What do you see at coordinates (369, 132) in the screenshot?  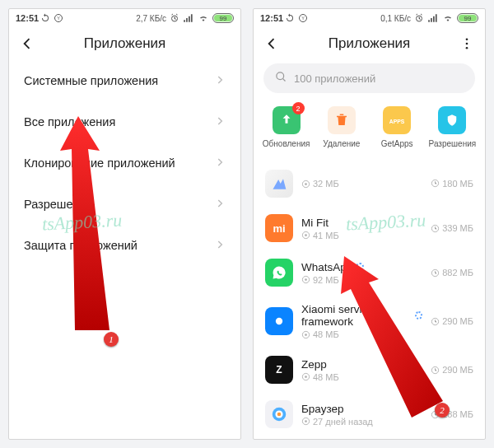 I see `action-grid: 2 Обновления Удаление APPS GetApps Разре…` at bounding box center [369, 132].